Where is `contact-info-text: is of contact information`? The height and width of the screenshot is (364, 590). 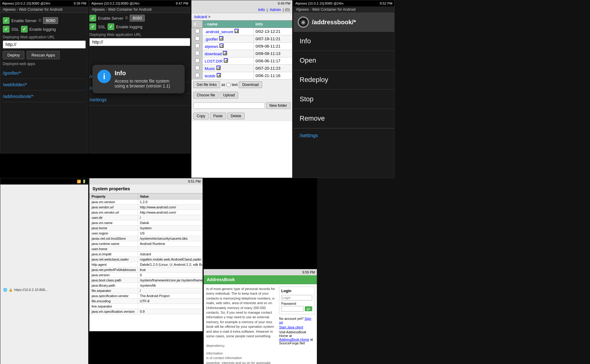
contact-info-text: is of contact information is located at coordinates (242, 358).